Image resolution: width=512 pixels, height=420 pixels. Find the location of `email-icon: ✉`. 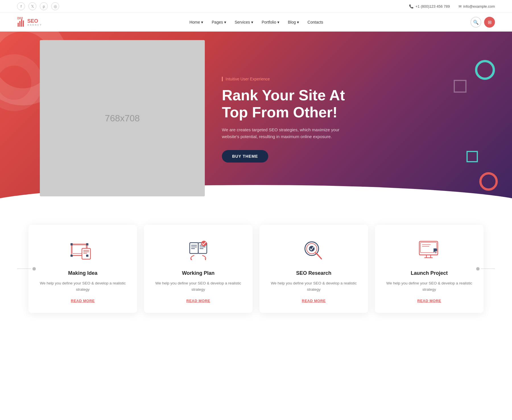

email-icon: ✉ is located at coordinates (460, 6).